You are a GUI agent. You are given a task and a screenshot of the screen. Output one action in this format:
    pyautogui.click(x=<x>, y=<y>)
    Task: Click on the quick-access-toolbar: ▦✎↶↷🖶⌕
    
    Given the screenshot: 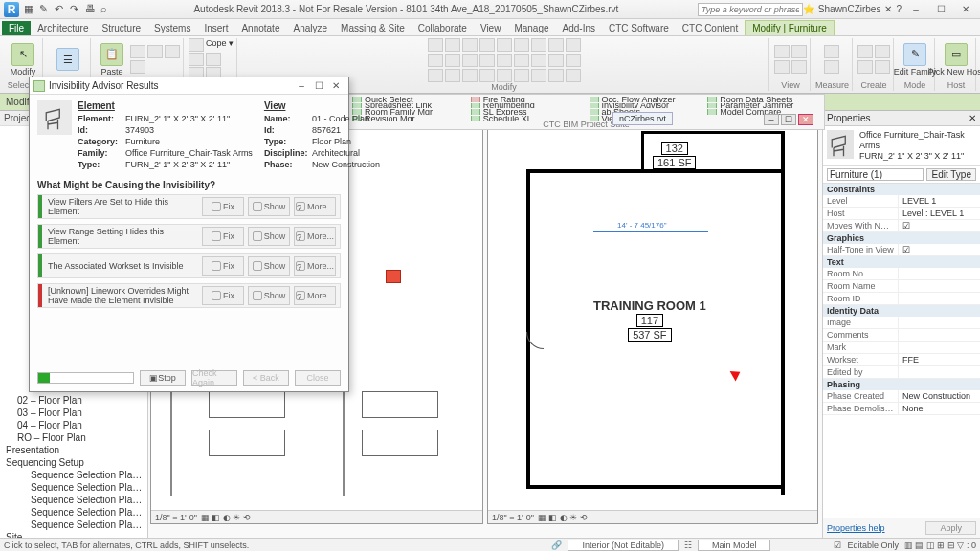 What is the action you would take?
    pyautogui.click(x=69, y=10)
    